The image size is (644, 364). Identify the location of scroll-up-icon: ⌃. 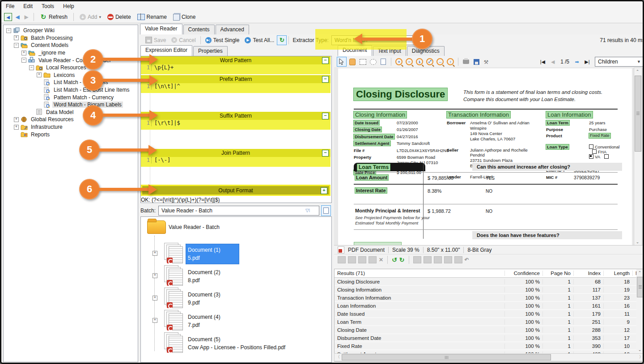
(638, 72).